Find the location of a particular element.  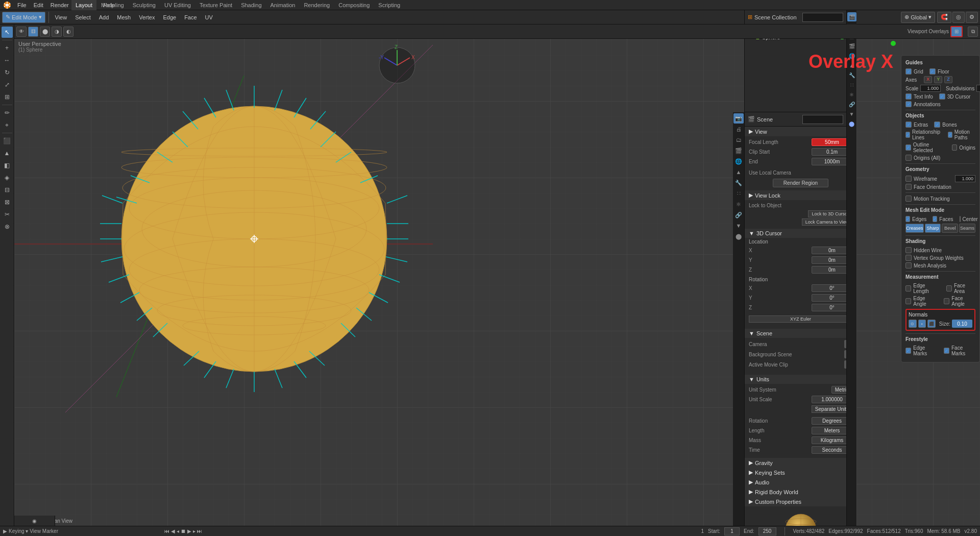

start-input is located at coordinates (732, 531).